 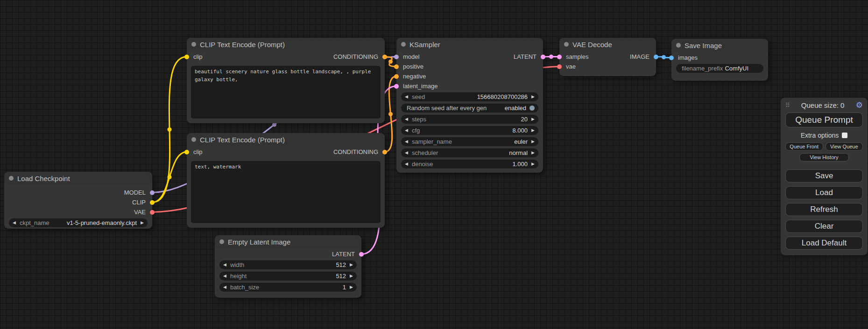 I want to click on widget-label: seed, so click(x=418, y=97).